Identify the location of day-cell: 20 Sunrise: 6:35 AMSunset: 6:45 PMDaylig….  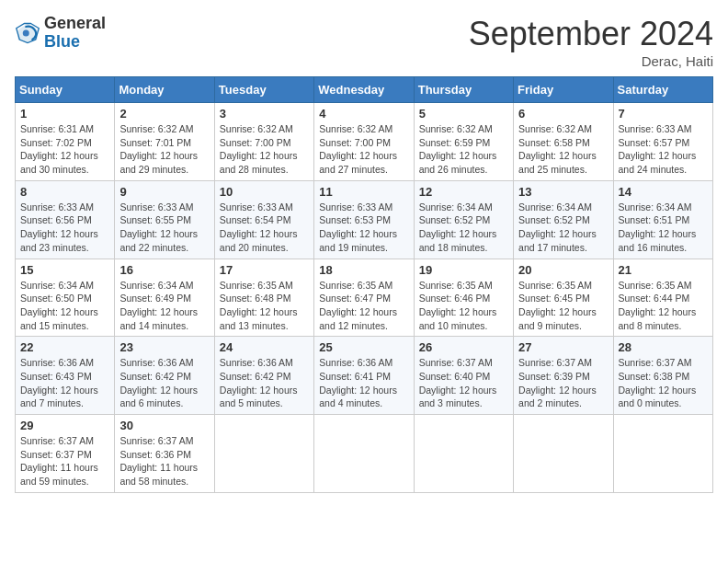
(563, 298).